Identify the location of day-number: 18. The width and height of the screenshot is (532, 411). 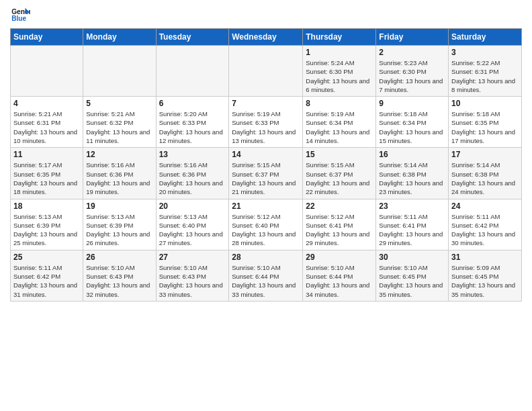
(47, 206).